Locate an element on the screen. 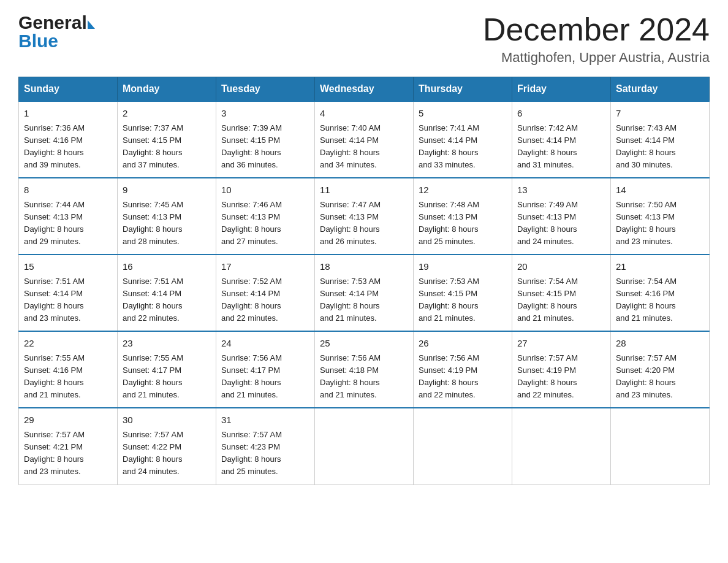 Image resolution: width=728 pixels, height=563 pixels. day-number: 12 is located at coordinates (463, 190).